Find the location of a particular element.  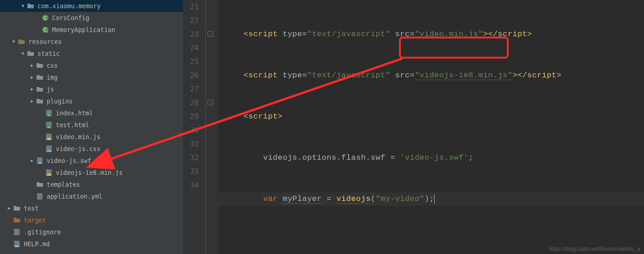

tree-item: Htest.html is located at coordinates (91, 125).